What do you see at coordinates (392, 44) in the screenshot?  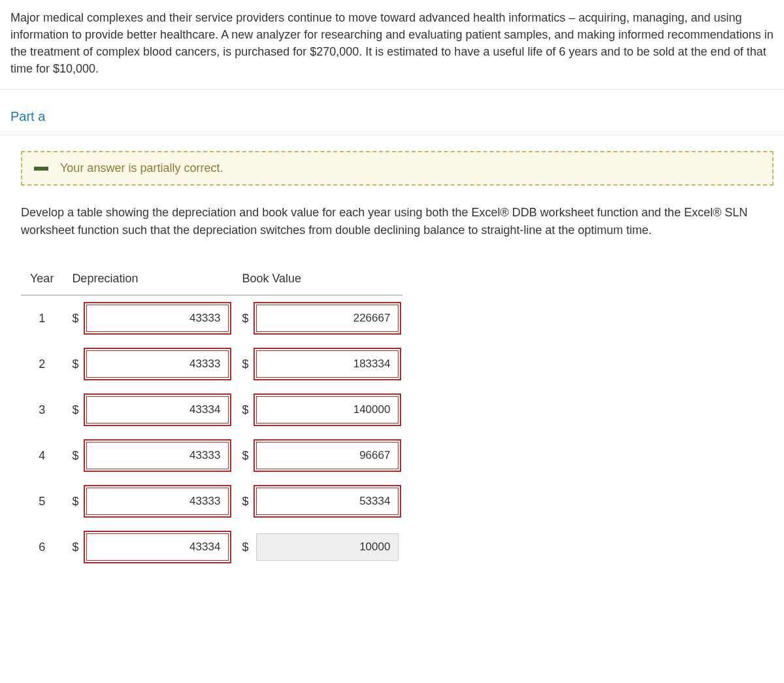 I see `problem-statement: Major medical complexes and their servic…` at bounding box center [392, 44].